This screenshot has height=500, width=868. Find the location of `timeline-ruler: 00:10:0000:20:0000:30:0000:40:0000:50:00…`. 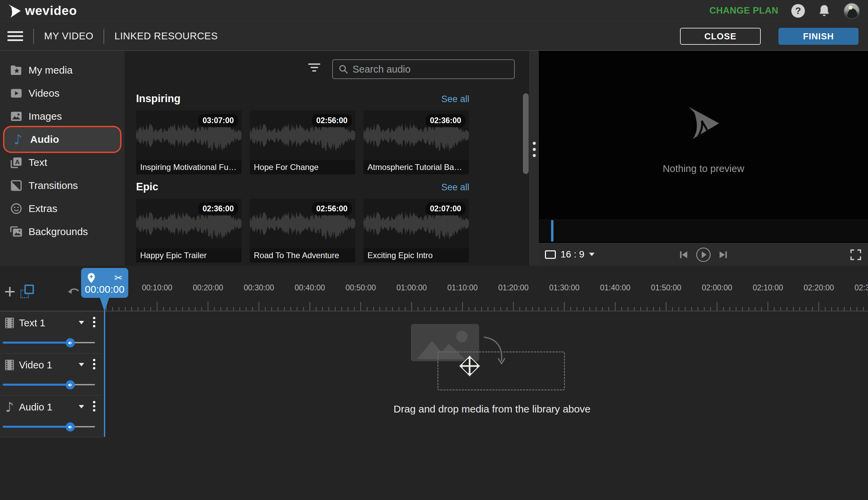

timeline-ruler: 00:10:0000:20:0000:30:0000:40:0000:50:00… is located at coordinates (434, 288).